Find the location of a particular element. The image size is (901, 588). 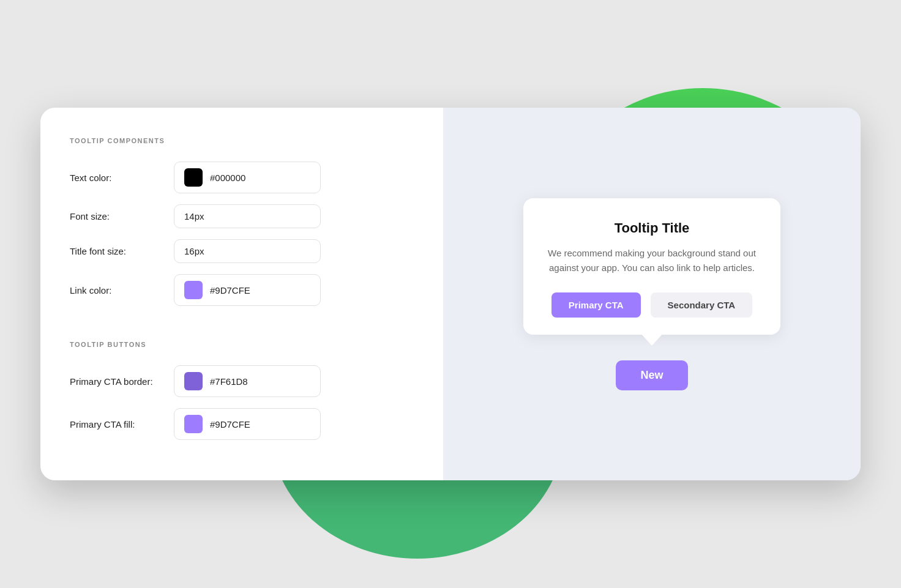

title-font-size-input: 16px is located at coordinates (247, 251).